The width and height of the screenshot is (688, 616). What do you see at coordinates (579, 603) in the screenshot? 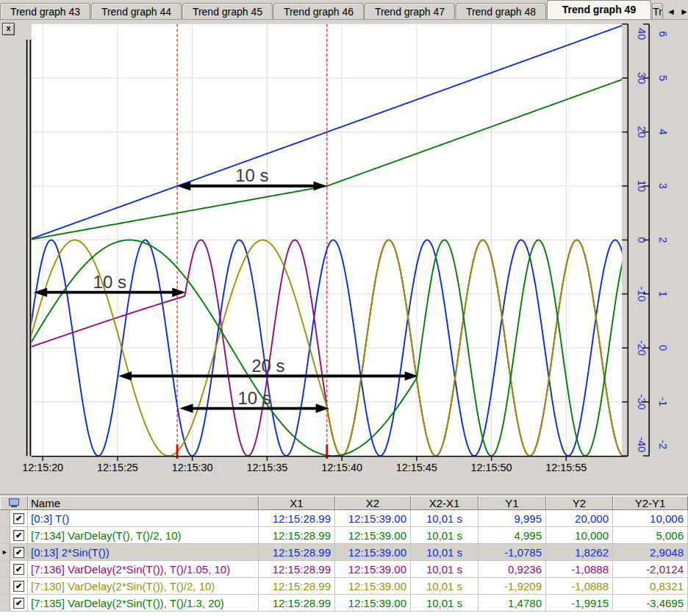
I see `value-y2: -1,9915` at bounding box center [579, 603].